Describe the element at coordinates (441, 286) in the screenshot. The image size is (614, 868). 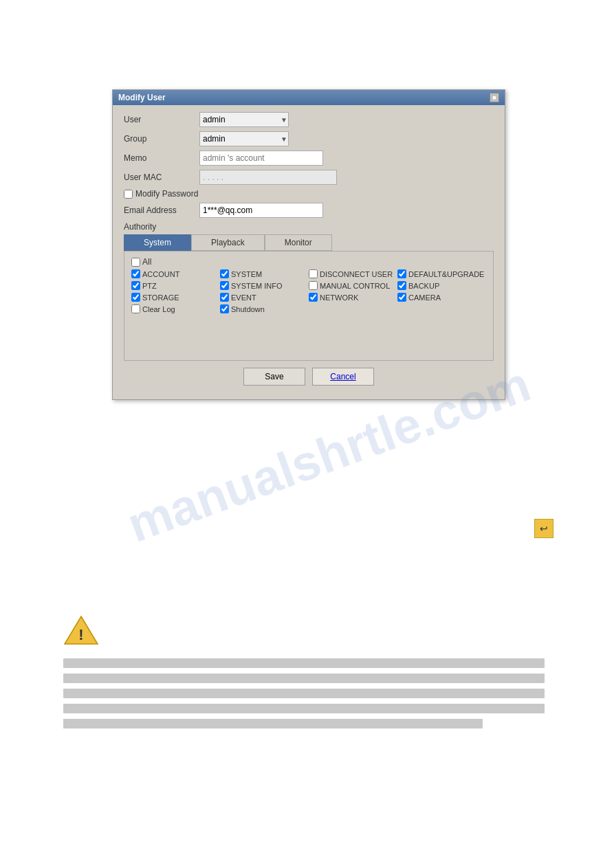
I see `perm-backup: BACKUP` at that location.